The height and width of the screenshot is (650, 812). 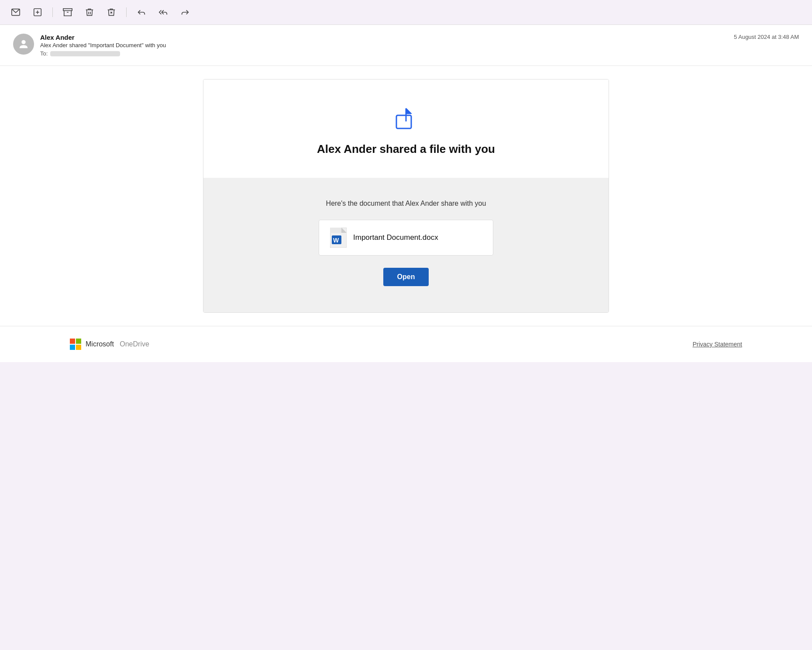 What do you see at coordinates (117, 344) in the screenshot?
I see `brand-text: Microsoft OneDrive` at bounding box center [117, 344].